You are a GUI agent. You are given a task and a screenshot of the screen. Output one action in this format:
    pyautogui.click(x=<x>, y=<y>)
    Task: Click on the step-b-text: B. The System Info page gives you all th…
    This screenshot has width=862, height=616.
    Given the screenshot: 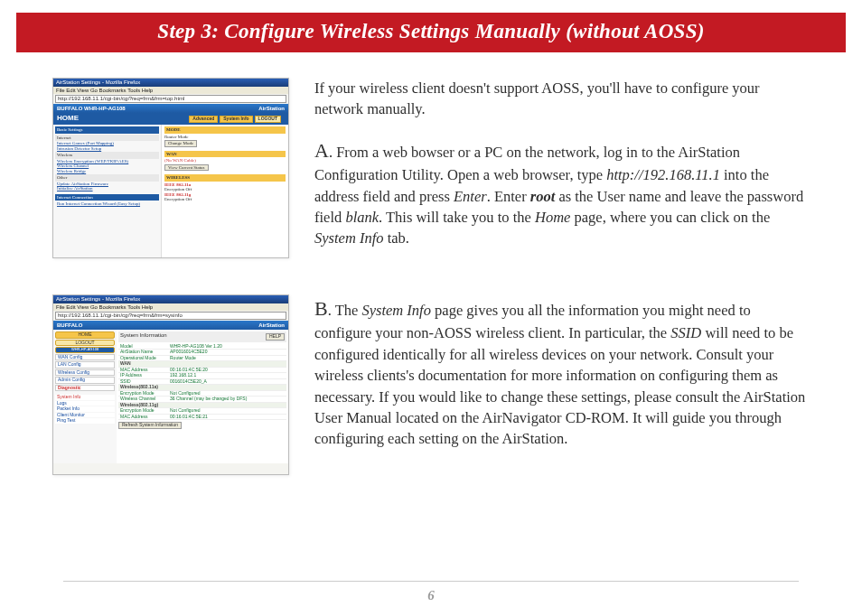 What is the action you would take?
    pyautogui.click(x=562, y=372)
    